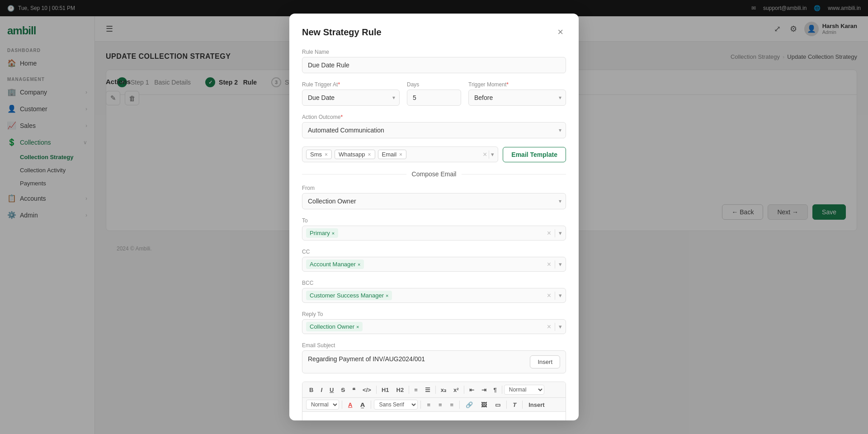 The image size is (868, 434). What do you see at coordinates (428, 390) in the screenshot?
I see `tb-unordered-list: ☰` at bounding box center [428, 390].